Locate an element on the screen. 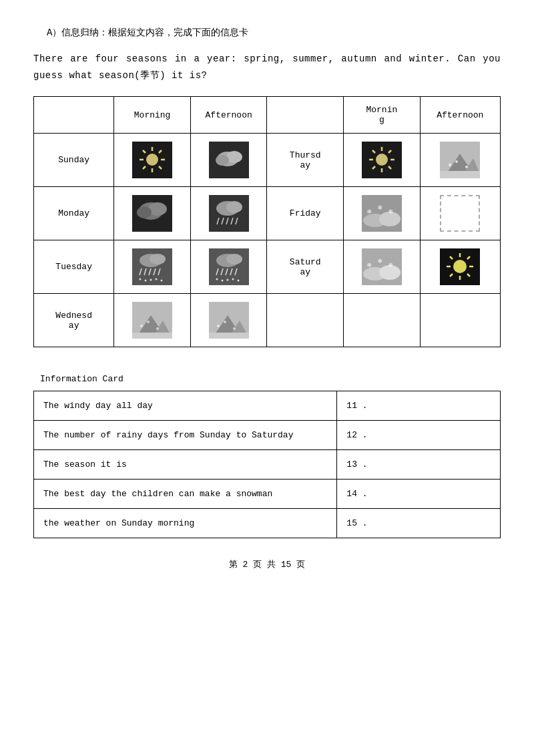 The image size is (534, 756). day-thursday: Thursday is located at coordinates (306, 160).